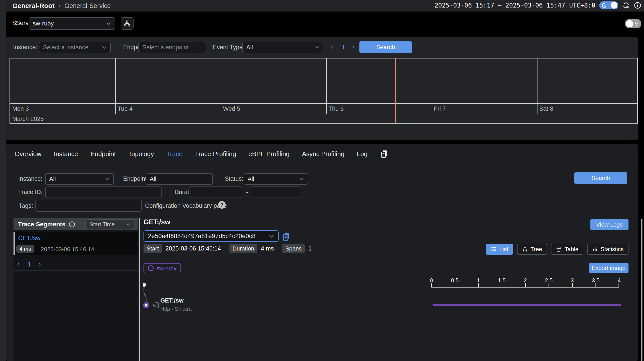  What do you see at coordinates (103, 154) in the screenshot?
I see `tab-endpoint: Endpoint` at bounding box center [103, 154].